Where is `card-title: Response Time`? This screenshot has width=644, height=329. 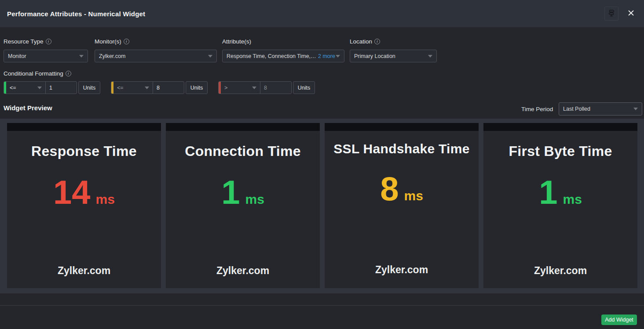 card-title: Response Time is located at coordinates (84, 151).